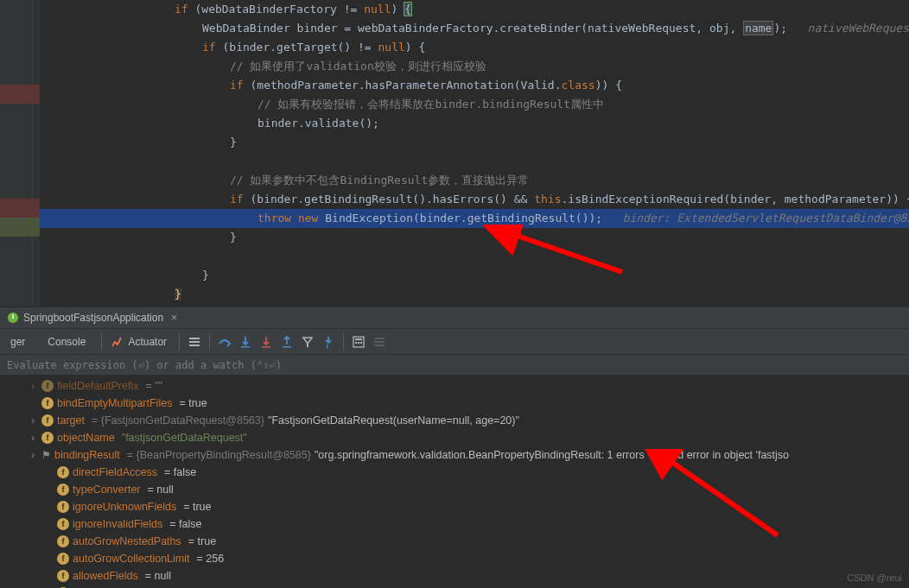 The image size is (909, 588). What do you see at coordinates (17, 342) in the screenshot?
I see `debugger-tab: ger` at bounding box center [17, 342].